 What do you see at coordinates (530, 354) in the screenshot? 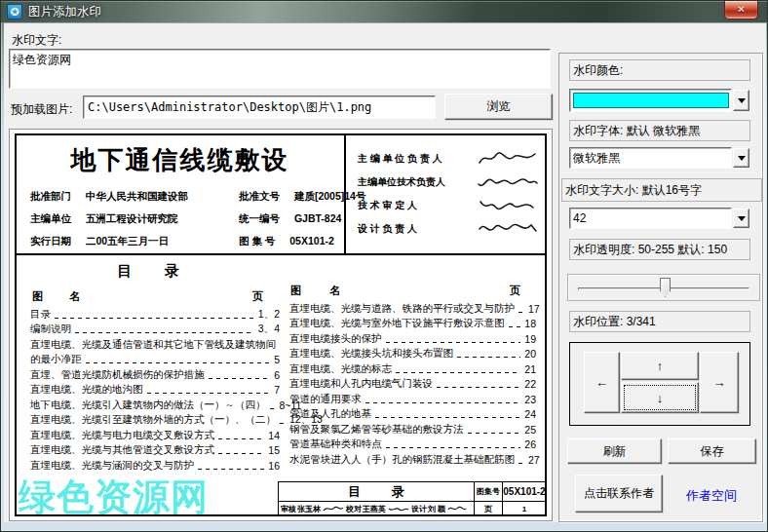
I see `toc-entry-page: 20` at bounding box center [530, 354].